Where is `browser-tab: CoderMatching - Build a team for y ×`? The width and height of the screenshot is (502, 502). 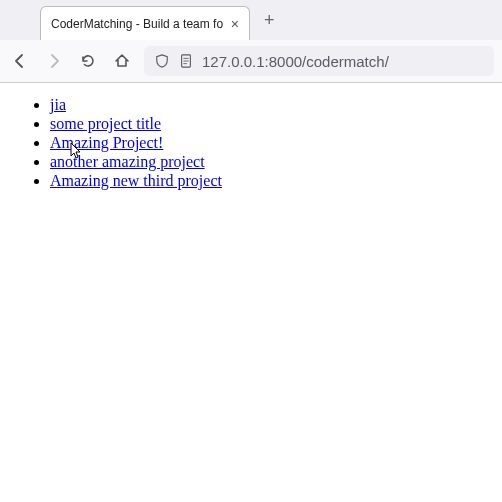
browser-tab: CoderMatching - Build a team for y × is located at coordinates (145, 23).